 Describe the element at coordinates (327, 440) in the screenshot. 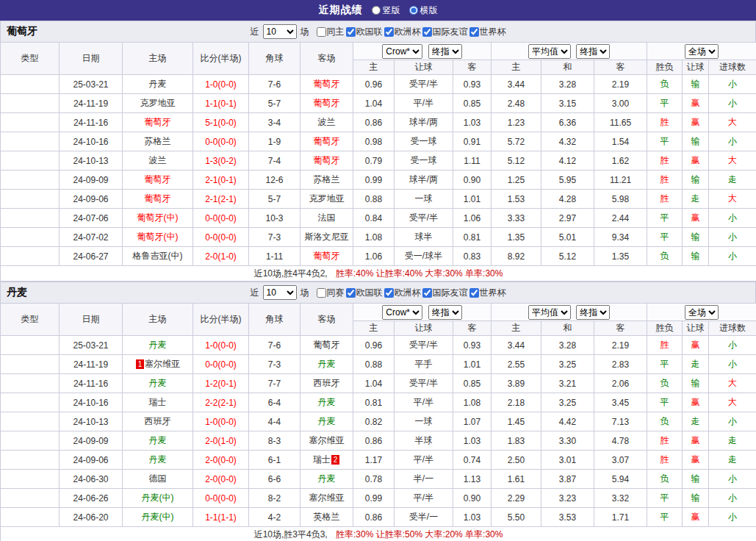

I see `team-name-text: 塞尔维亚` at that location.